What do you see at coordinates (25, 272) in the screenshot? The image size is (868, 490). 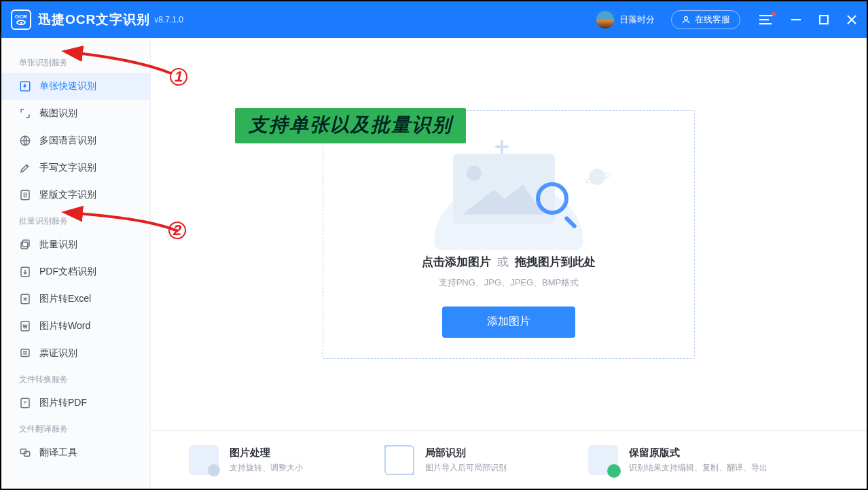 I see `pdf-icon` at bounding box center [25, 272].